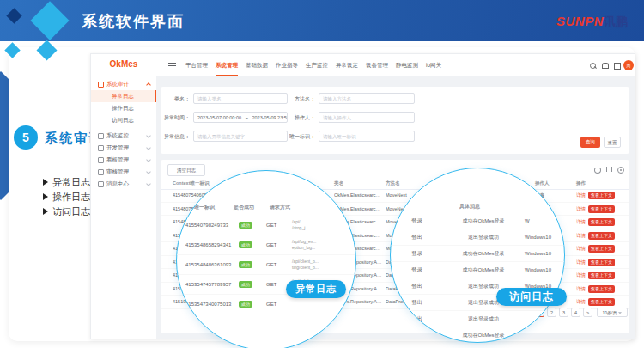  What do you see at coordinates (598, 170) in the screenshot?
I see `refresh-icon` at bounding box center [598, 170].